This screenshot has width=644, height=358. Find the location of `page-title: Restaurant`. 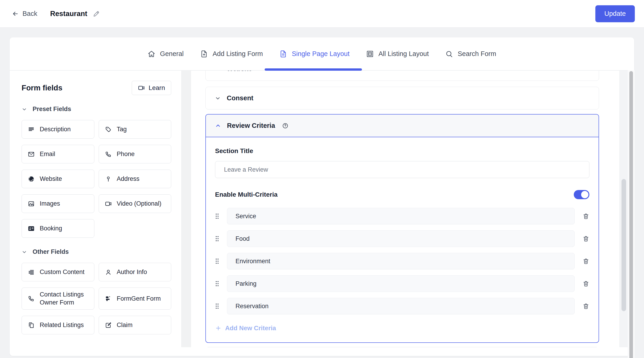

page-title: Restaurant is located at coordinates (68, 14).